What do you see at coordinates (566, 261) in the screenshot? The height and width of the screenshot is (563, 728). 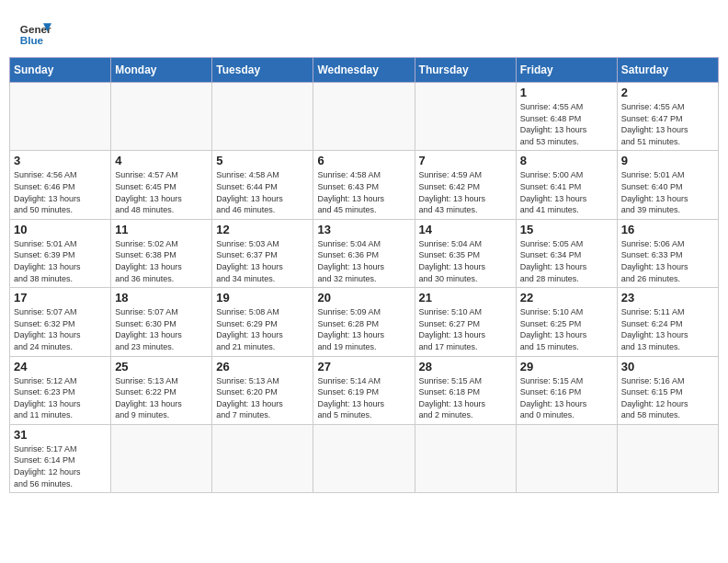 I see `day-info: Sunrise: 5:05 AM Sunset: 6:34 PM Dayligh…` at bounding box center [566, 261].